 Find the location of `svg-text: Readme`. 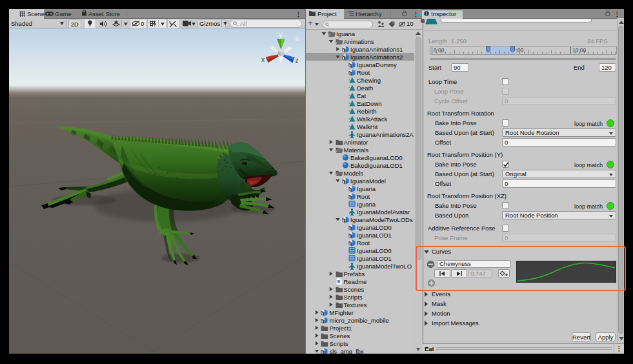

svg-text: Readme is located at coordinates (356, 281).